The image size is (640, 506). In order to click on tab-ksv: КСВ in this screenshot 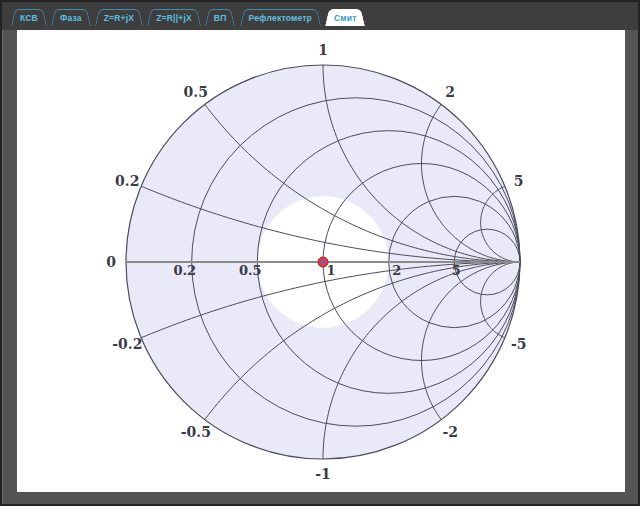, I will do `click(29, 18)`.